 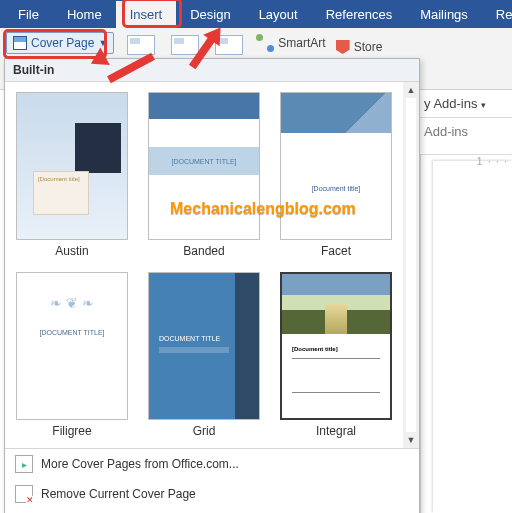 What do you see at coordinates (256, 14) in the screenshot?
I see `ribbon-tabs: File Home Insert Design Layout Reference…` at bounding box center [256, 14].